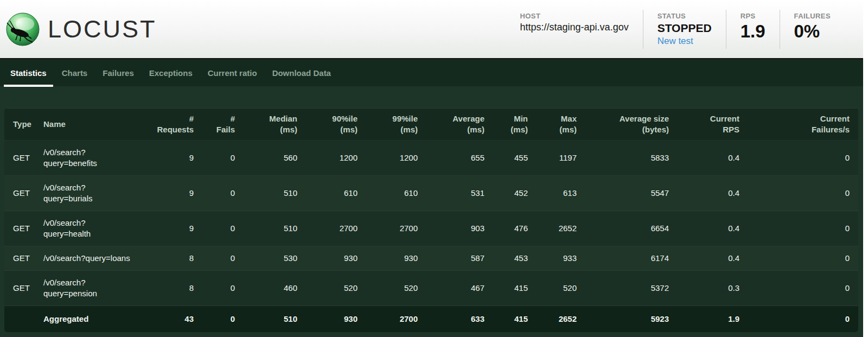 The image size is (868, 337). Describe the element at coordinates (818, 29) in the screenshot. I see `failures-section: FAILURES 0%` at that location.